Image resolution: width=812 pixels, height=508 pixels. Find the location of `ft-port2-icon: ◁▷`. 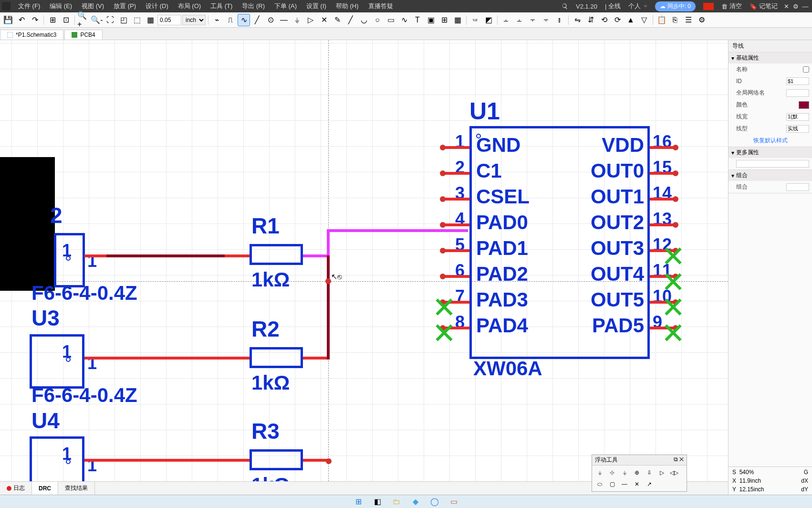

ft-port2-icon: ◁▷ is located at coordinates (674, 473).